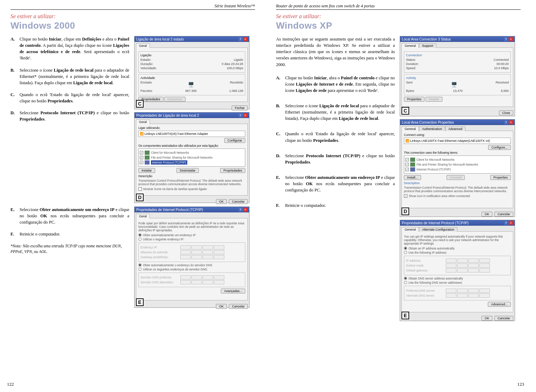 This screenshot has width=536, height=392. What do you see at coordinates (457, 248) in the screenshot?
I see `radio-auto-ip: Obtain an IP address automatically` at bounding box center [457, 248].